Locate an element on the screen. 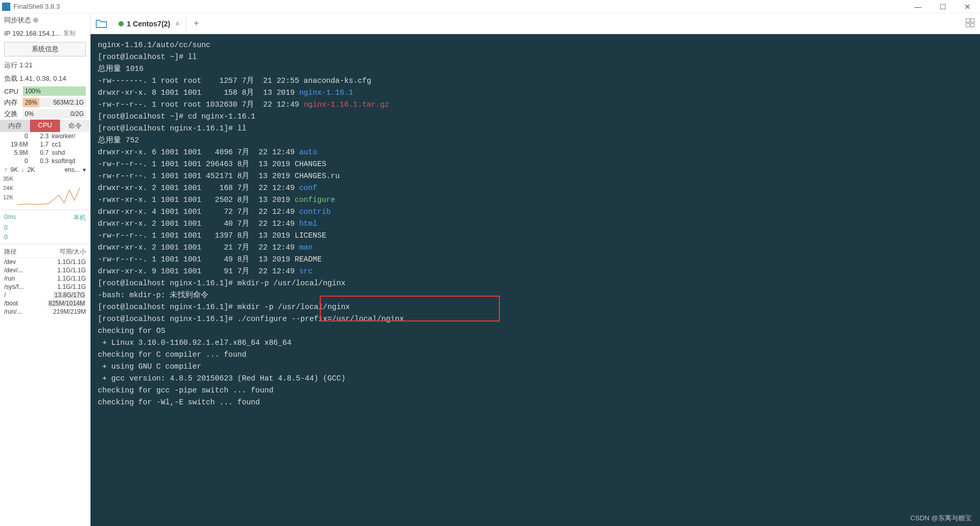 The width and height of the screenshot is (980, 526). uptime: 运行 1:21 is located at coordinates (45, 65).